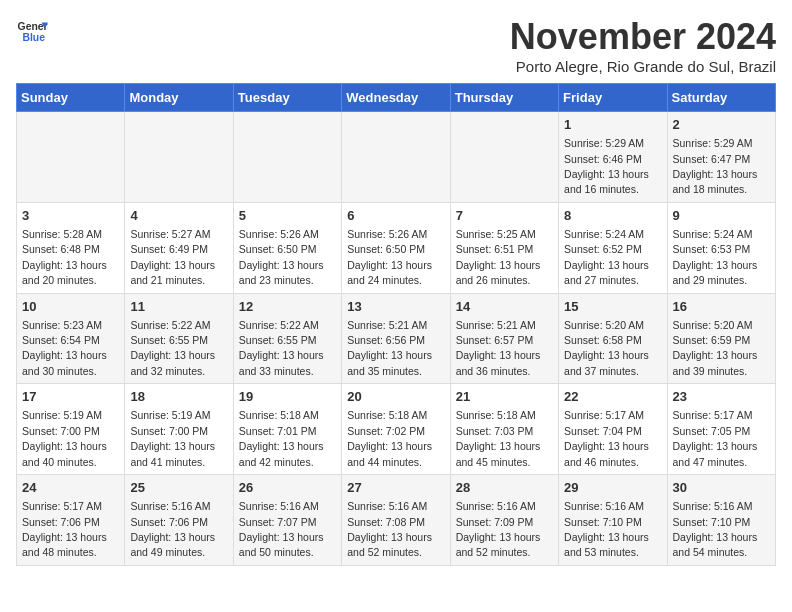  I want to click on day-number: 16, so click(722, 307).